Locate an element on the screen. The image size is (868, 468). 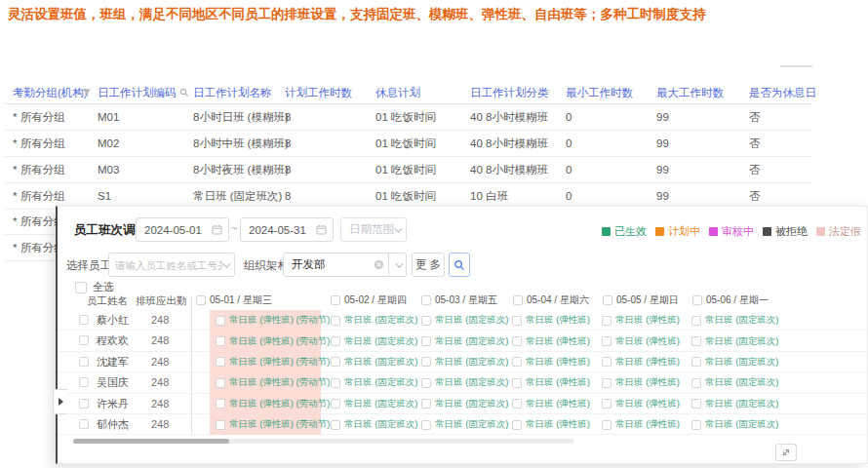
schedule-row: 吴国庆 248 常日班 (弹性班) (劳动节) 常日班 (固定班次) 常日班 (… is located at coordinates (462, 382).